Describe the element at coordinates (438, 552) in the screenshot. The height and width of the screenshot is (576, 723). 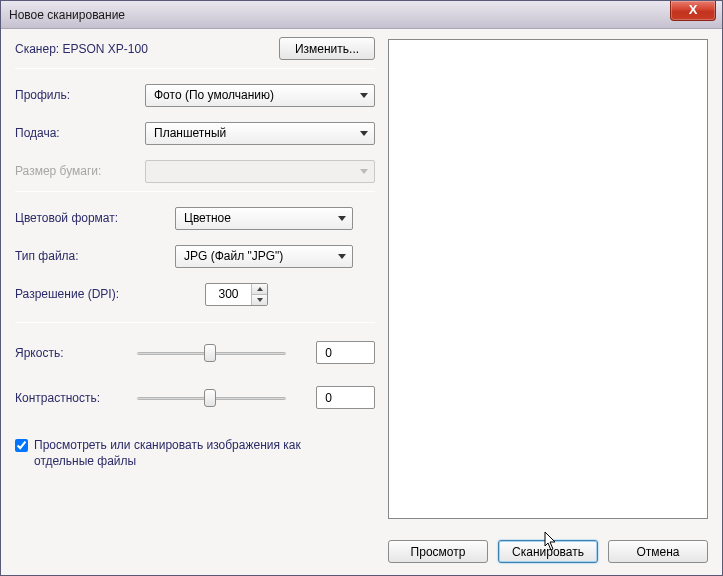
I see `preview-button: Просмотр` at that location.